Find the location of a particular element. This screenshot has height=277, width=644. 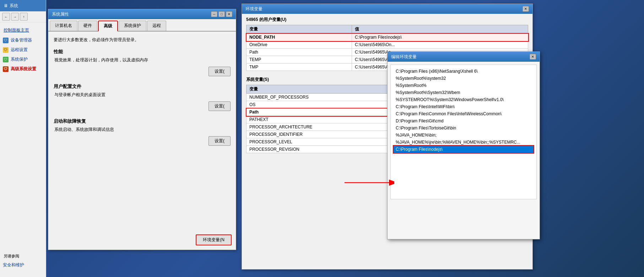

control-panel-sidebar: 🖥 系统 ← → ↑ 控制面板主页 🛡 设备管理器 🛡 远程设置 🛡 系统保护 … is located at coordinates (23, 138).